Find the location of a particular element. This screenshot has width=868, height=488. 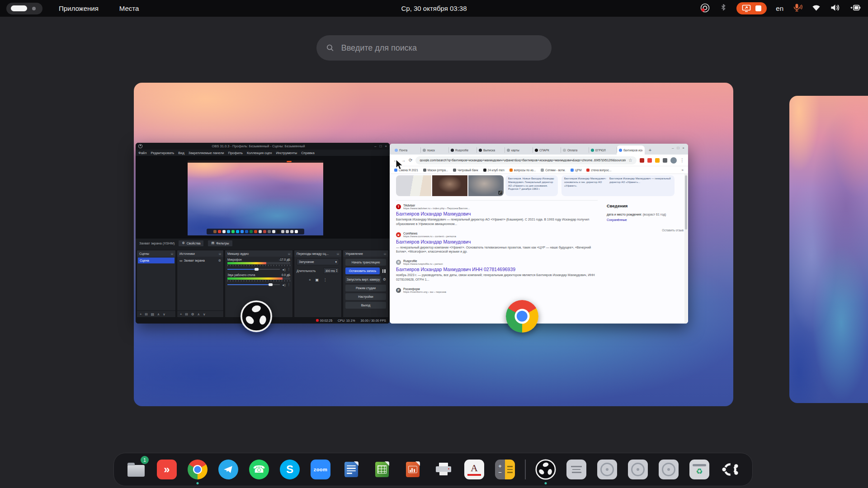

bookmark-item: вопросы по из... is located at coordinates (523, 170).